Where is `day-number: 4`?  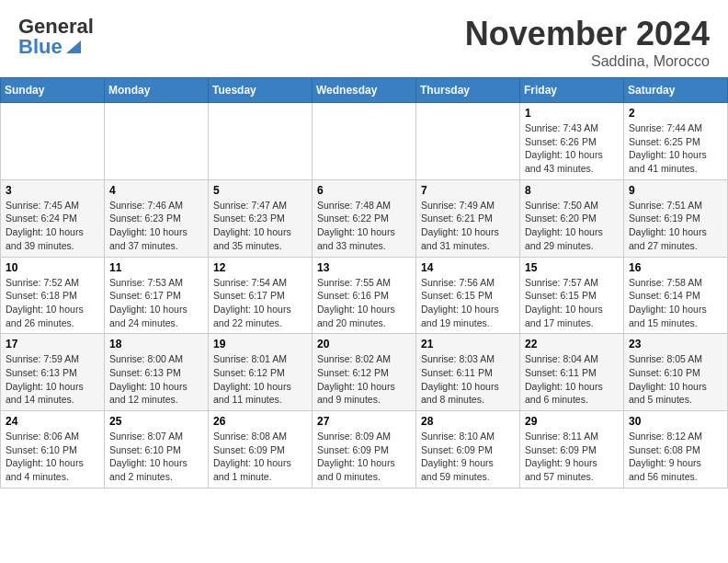
day-number: 4 is located at coordinates (156, 190).